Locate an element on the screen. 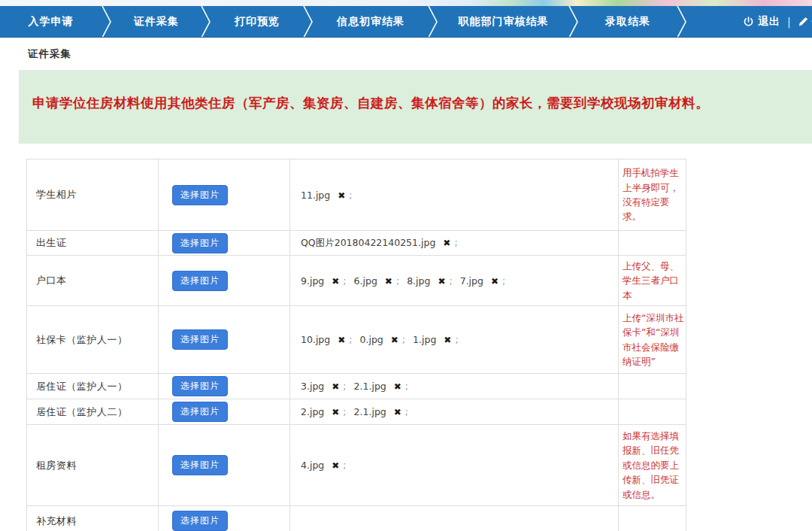 Image resolution: width=812 pixels, height=531 pixels. uploaded-files-cell: 4.jpg✖; is located at coordinates (454, 466).